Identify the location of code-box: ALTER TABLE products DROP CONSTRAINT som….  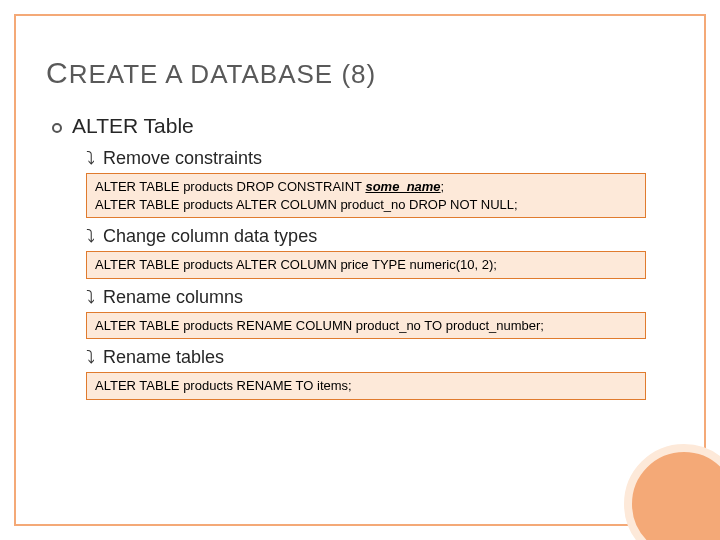
(366, 196).